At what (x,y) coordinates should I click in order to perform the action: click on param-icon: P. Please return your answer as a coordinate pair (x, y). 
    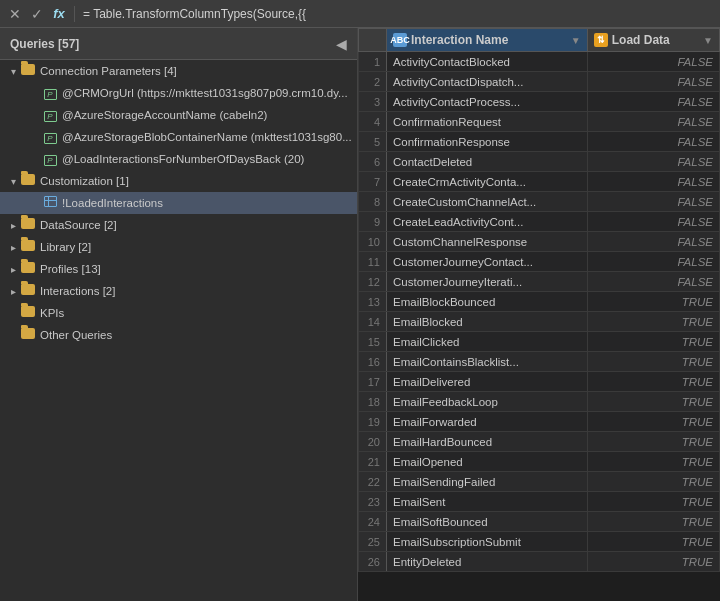
    Looking at the image, I should click on (50, 159).